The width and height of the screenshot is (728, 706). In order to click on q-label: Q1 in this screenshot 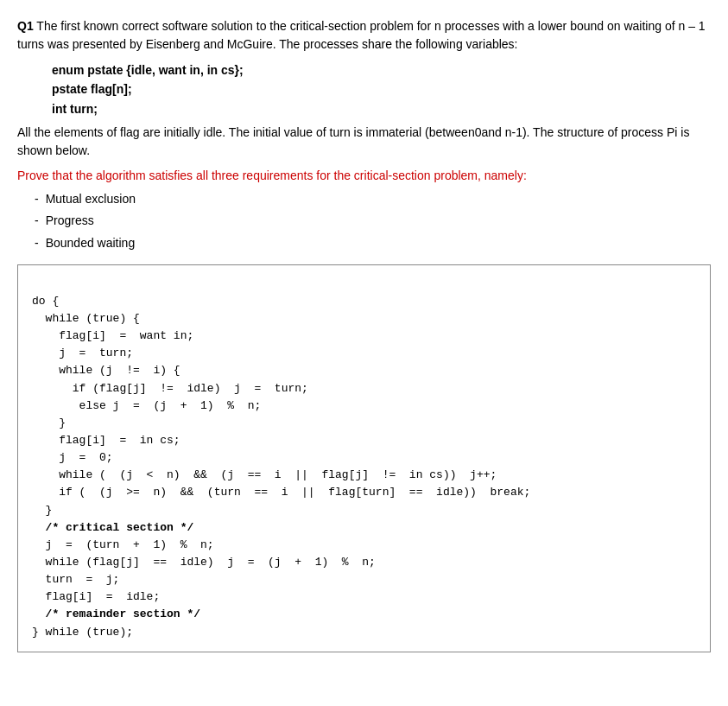, I will do `click(26, 26)`.